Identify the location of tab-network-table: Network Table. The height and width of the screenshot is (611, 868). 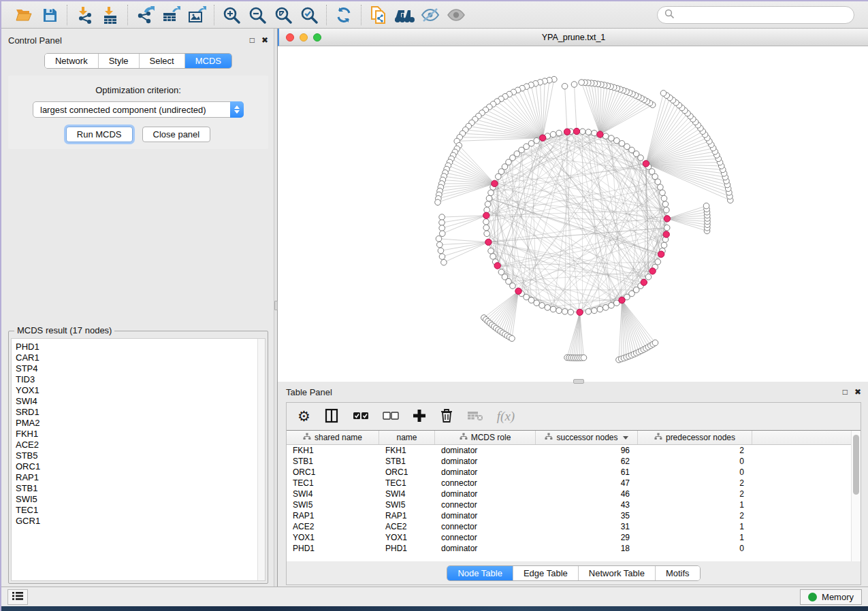
(617, 573).